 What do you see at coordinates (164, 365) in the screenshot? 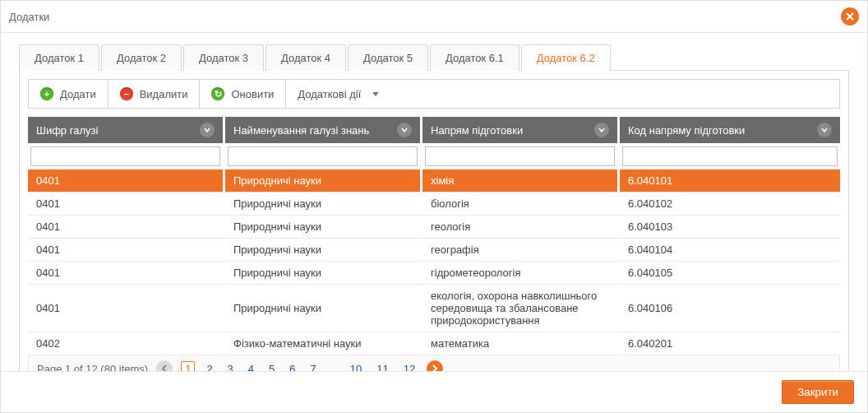
I see `pager-prev-button` at bounding box center [164, 365].